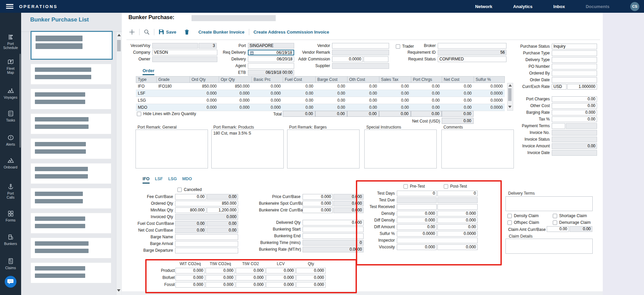  I want to click on scroll-down-icon, so click(510, 107).